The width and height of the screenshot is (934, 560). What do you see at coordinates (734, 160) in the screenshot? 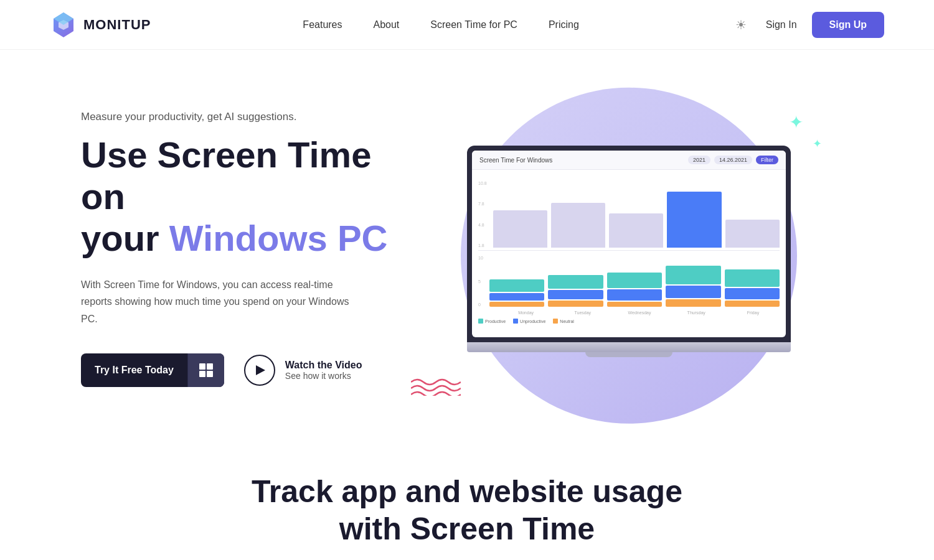
I see `screen-pill-date: 14.26.2021` at bounding box center [734, 160].